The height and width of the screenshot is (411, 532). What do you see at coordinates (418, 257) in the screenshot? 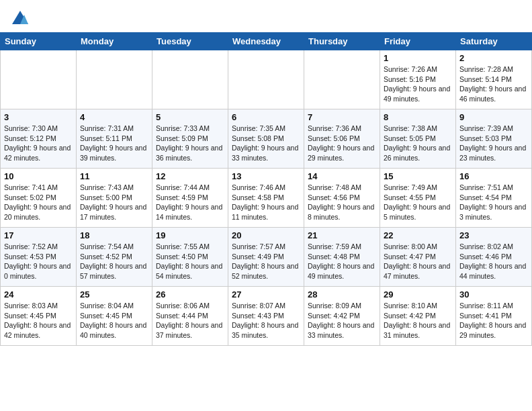
I see `calendar-cell: 22Sunrise: 8:00 AM Sunset: 4:47 PM Dayli…` at bounding box center [418, 257].